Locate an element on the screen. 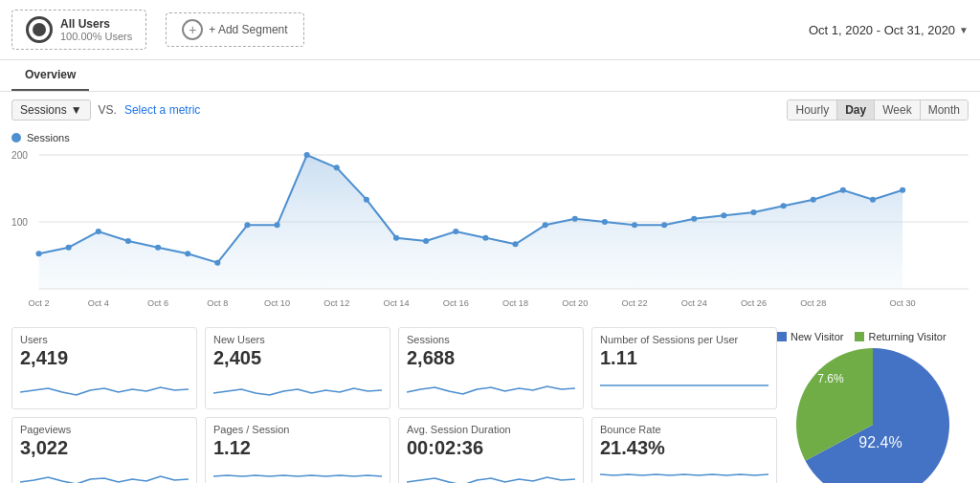  stat-card-bounce-rate: Bounce Rate 21.43% is located at coordinates (684, 450).